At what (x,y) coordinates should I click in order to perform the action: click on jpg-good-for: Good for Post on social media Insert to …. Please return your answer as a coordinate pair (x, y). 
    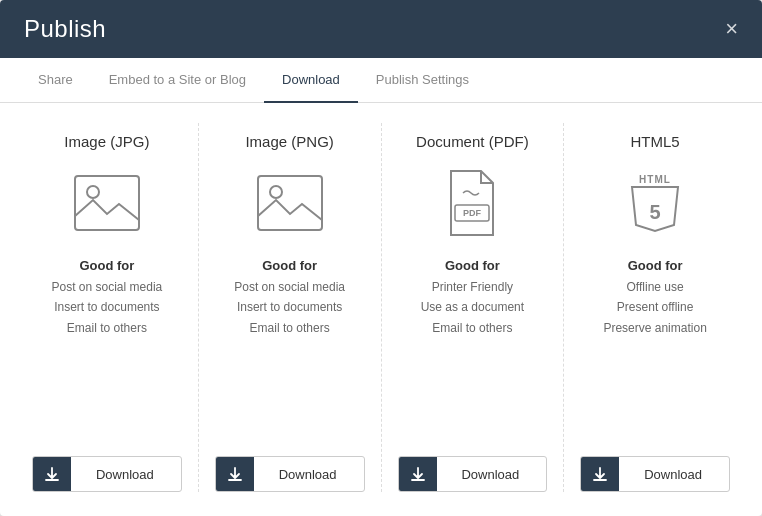
    Looking at the image, I should click on (108, 348).